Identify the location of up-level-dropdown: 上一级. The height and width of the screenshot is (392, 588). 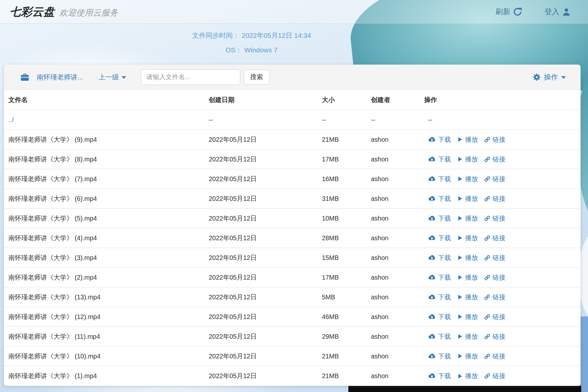
(112, 77).